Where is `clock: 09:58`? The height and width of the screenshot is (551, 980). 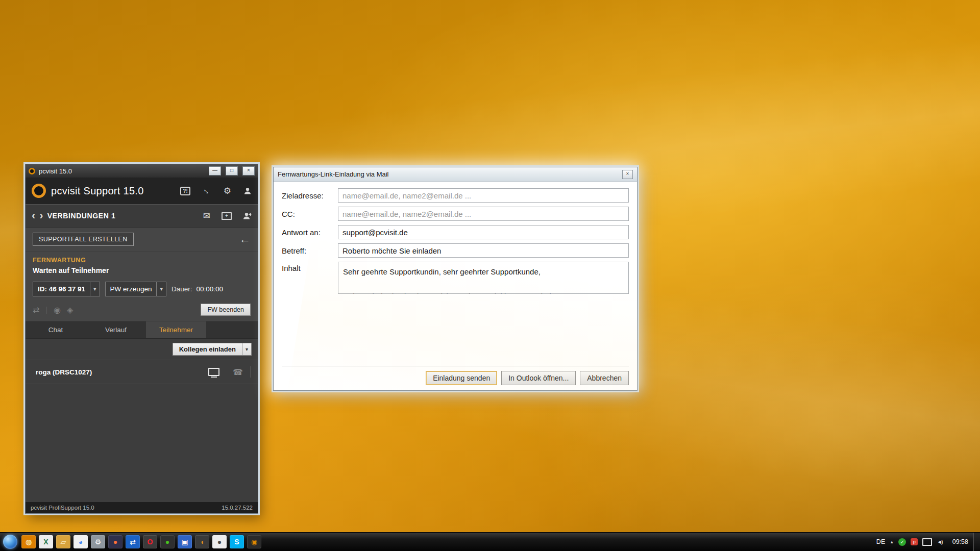 clock: 09:58 is located at coordinates (961, 542).